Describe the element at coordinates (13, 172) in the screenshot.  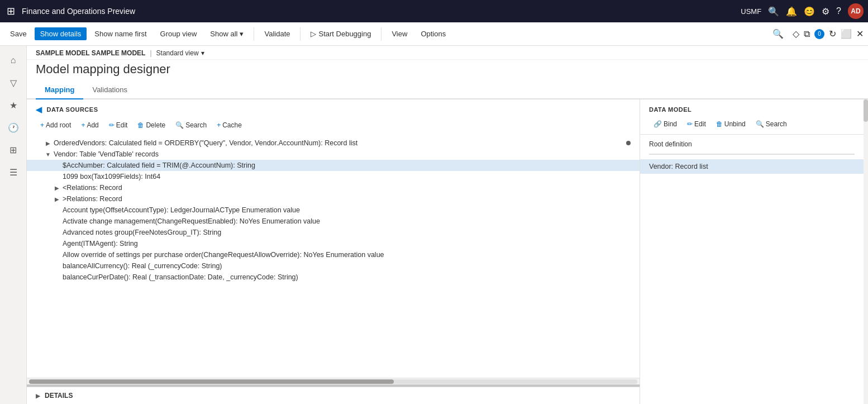
I see `sidebar-item-list: ☰` at that location.